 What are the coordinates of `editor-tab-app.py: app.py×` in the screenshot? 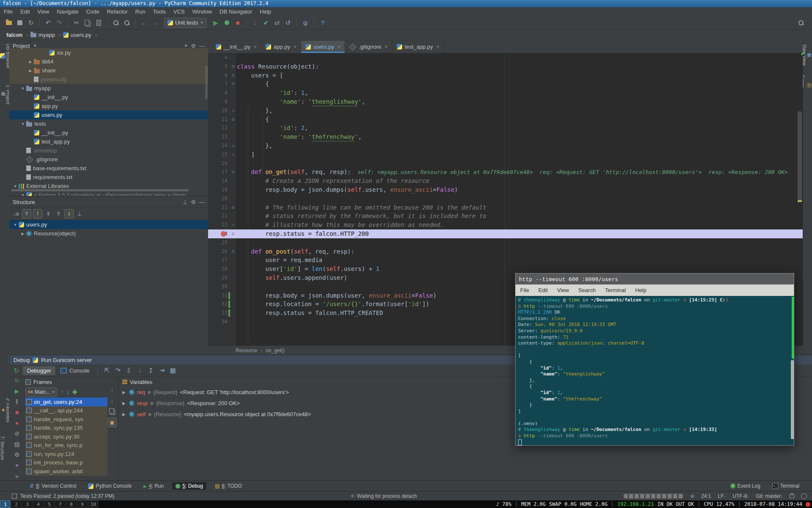 It's located at (281, 47).